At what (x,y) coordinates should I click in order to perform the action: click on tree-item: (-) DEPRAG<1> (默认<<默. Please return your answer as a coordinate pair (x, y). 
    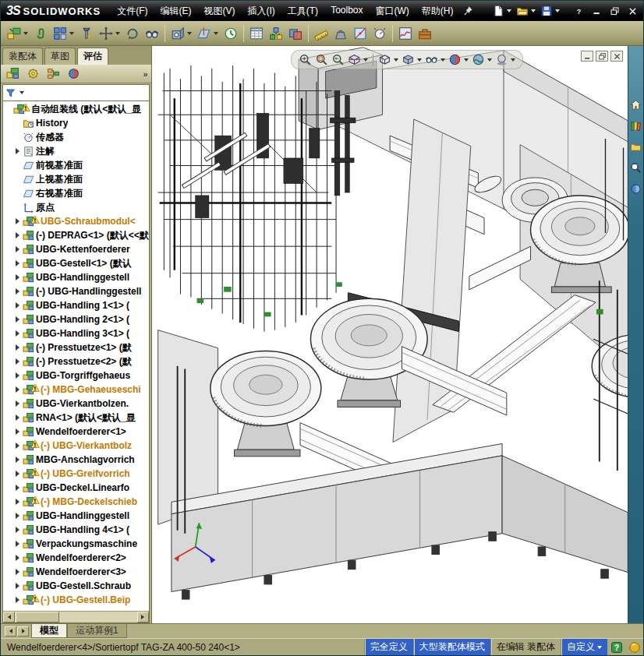
    Looking at the image, I should click on (76, 235).